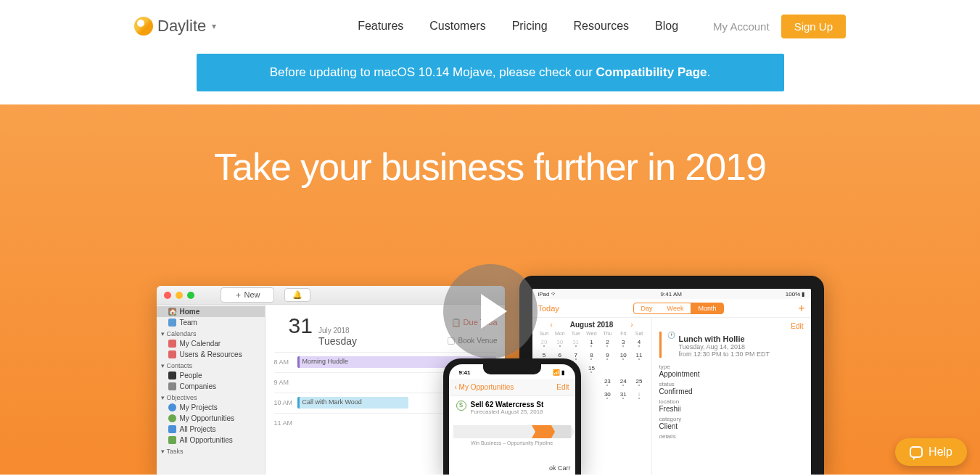 This screenshot has height=476, width=980. Describe the element at coordinates (176, 26) in the screenshot. I see `brand-logo: Daylite ▾` at that location.